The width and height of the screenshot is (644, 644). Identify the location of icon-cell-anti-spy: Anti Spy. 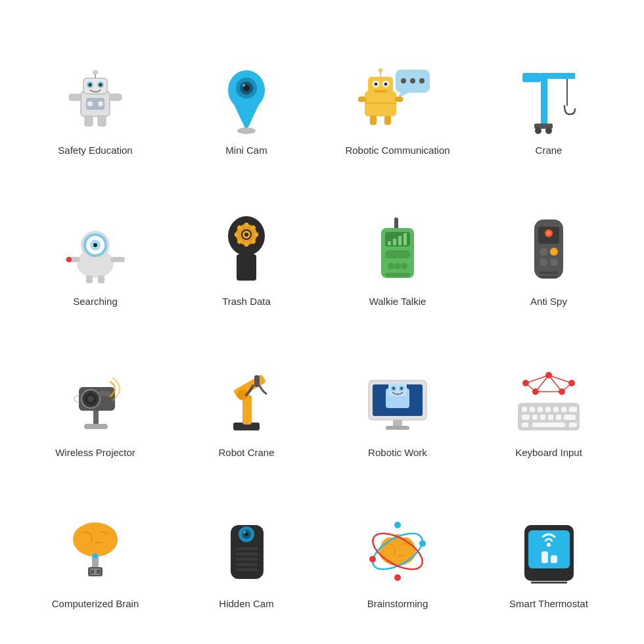
(549, 246).